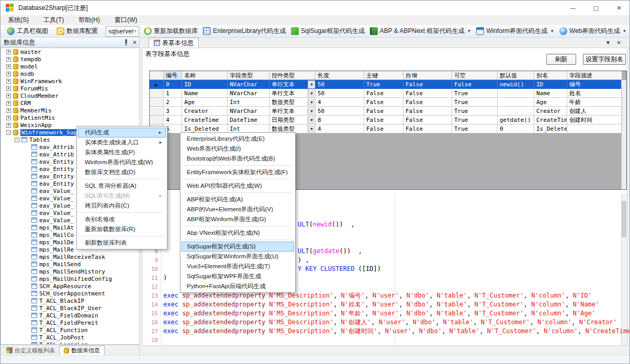 The image size is (630, 364). What do you see at coordinates (30, 350) in the screenshot?
I see `left-tab-0: 自定义模板列表` at bounding box center [30, 350].